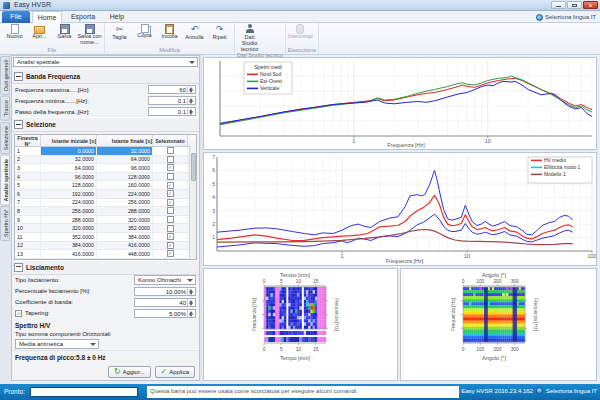 The image size is (600, 400). Describe the element at coordinates (194, 32) in the screenshot. I see `ribbon-button-annulla: Annulla` at that location.